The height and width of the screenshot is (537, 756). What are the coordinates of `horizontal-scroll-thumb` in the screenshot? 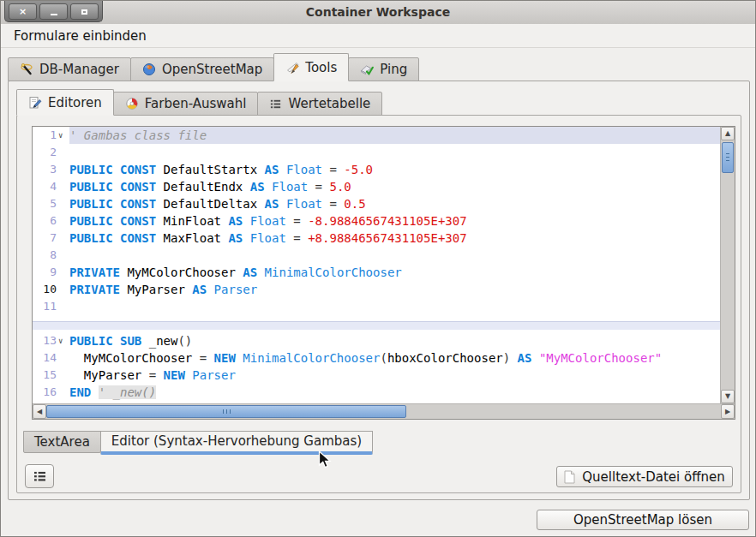 It's located at (226, 411).